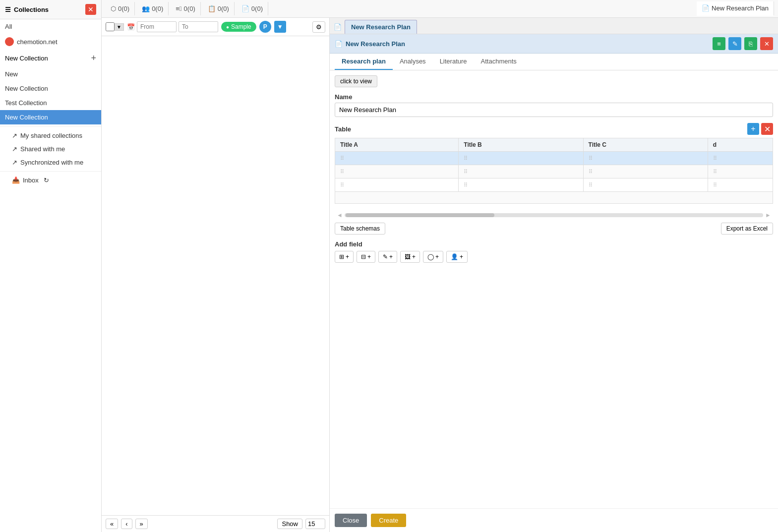 This screenshot has width=778, height=532. What do you see at coordinates (453, 61) in the screenshot?
I see `inner-tab-literature: Literature` at bounding box center [453, 61].